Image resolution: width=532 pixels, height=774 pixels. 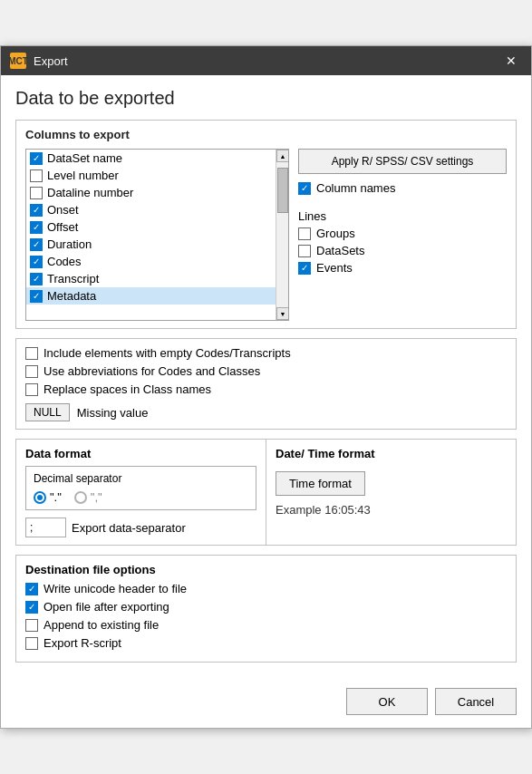 What do you see at coordinates (476, 701) in the screenshot?
I see `cancel-button: Cancel` at bounding box center [476, 701].